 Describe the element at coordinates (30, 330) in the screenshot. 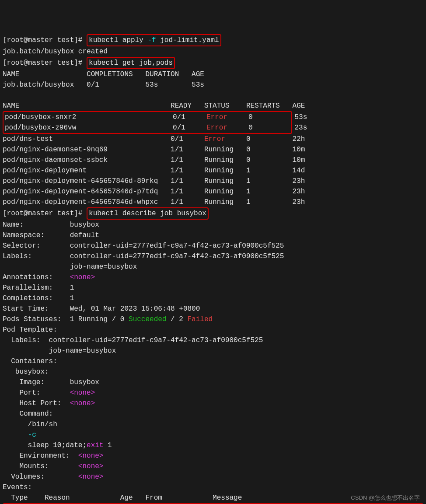

I see `describe-podtemplate: Pod Template:` at that location.